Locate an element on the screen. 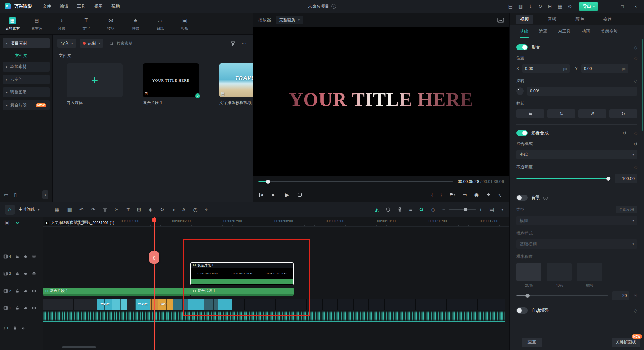  stop-button is located at coordinates (300, 195).